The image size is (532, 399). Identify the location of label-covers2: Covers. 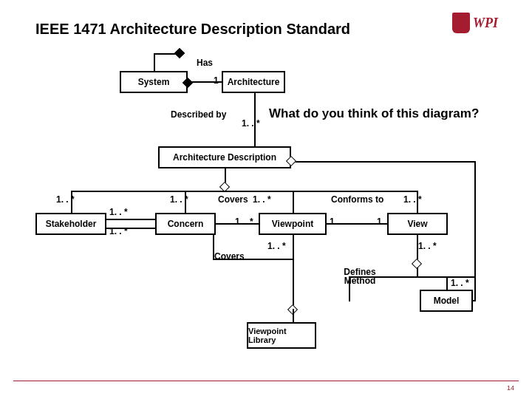
(229, 256).